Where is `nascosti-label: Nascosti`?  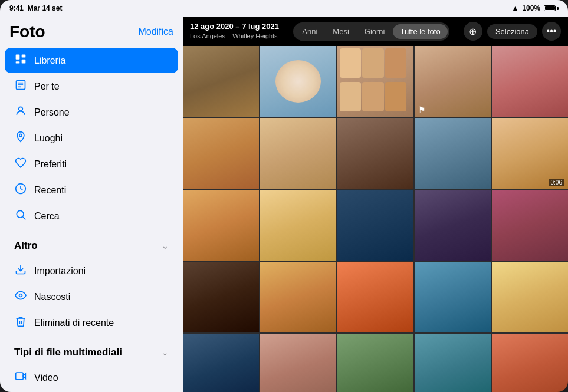 nascosti-label: Nascosti is located at coordinates (52, 297).